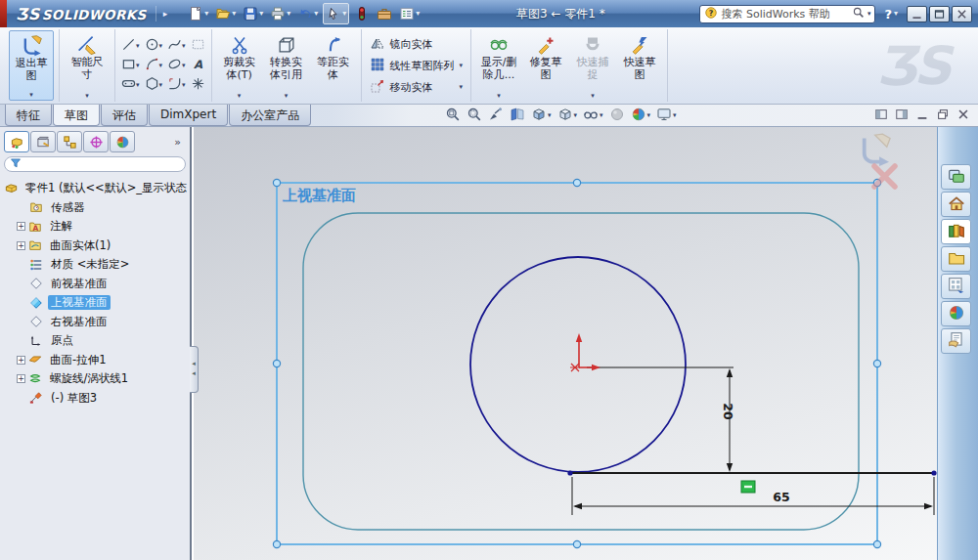 The width and height of the screenshot is (978, 560). What do you see at coordinates (131, 85) in the screenshot?
I see `slot-tool-button: ▾` at bounding box center [131, 85].